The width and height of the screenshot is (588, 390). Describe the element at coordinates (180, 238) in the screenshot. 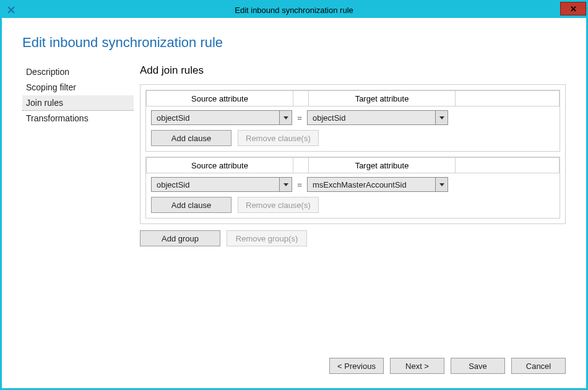

I see `add-group-button: Add group` at that location.